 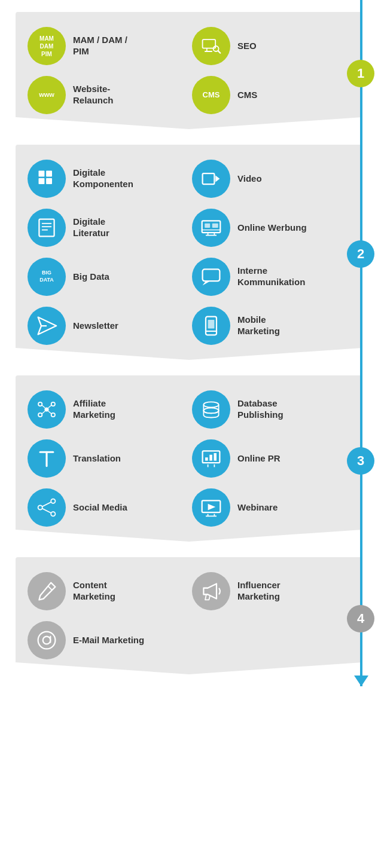 I want to click on content-marketing-icon, so click(x=47, y=591).